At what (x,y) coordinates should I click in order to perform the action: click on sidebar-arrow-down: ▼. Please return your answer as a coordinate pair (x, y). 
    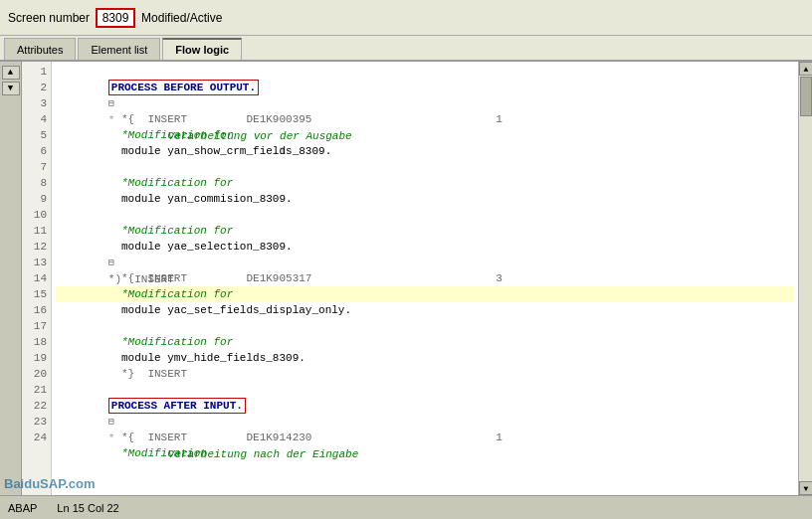
    Looking at the image, I should click on (11, 88).